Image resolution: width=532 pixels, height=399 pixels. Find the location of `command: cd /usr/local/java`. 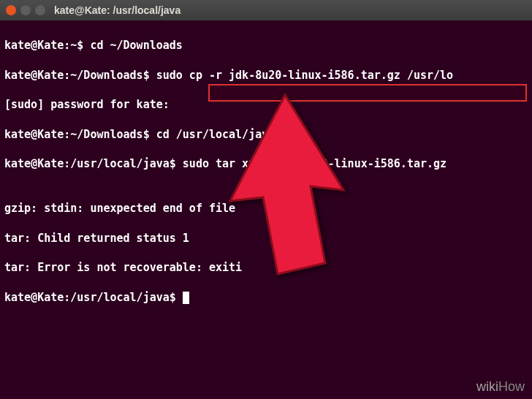

command: cd /usr/local/java is located at coordinates (216, 134).